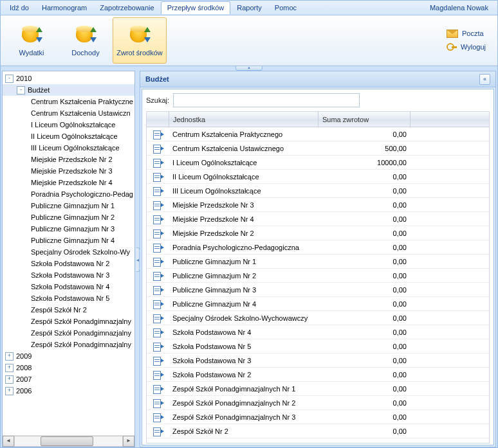  I want to click on table-row: Szkoła Podstawowa Nr 20,00, so click(318, 375).